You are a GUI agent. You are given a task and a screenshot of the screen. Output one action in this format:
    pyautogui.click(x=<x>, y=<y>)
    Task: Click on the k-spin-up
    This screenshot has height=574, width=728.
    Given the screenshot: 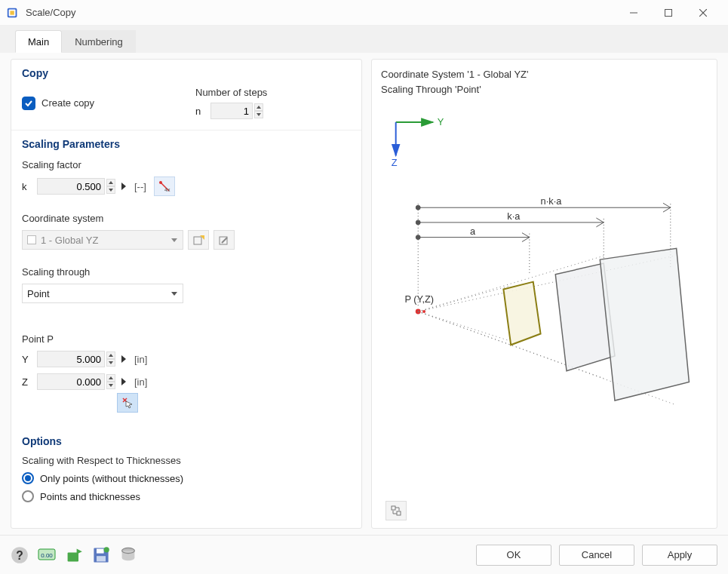 What is the action you would take?
    pyautogui.click(x=111, y=183)
    